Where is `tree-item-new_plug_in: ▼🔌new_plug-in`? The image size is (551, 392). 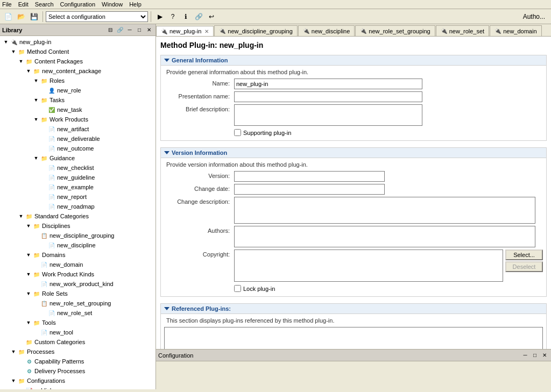 tree-item-new_plug_in: ▼🔌new_plug-in is located at coordinates (77, 42).